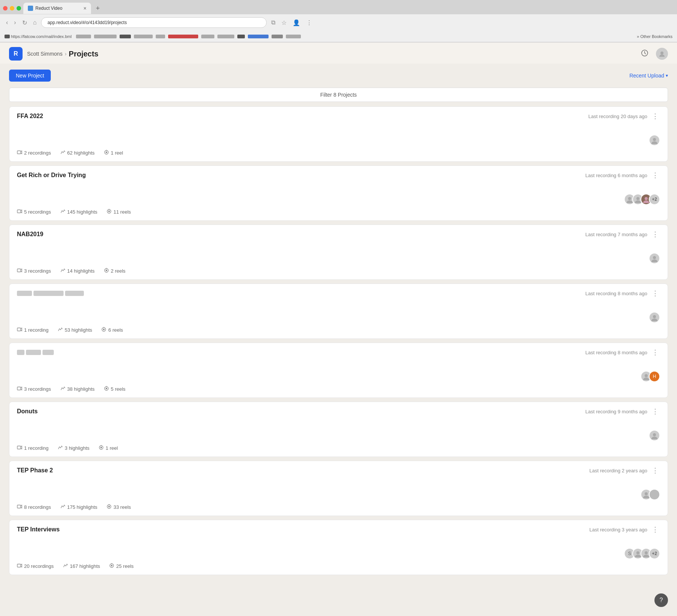 This screenshot has height=616, width=677. Describe the element at coordinates (338, 175) in the screenshot. I see `project-card-header: Get Rich or Drive Trying Last recording …` at that location.